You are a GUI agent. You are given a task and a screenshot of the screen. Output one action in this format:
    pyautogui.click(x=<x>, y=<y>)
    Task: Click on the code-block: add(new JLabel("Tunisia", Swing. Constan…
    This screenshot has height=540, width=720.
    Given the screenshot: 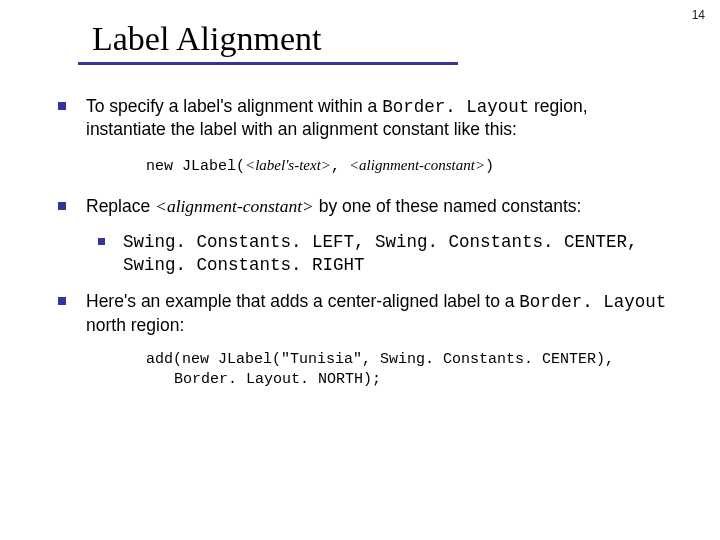 What is the action you would take?
    pyautogui.click(x=365, y=370)
    